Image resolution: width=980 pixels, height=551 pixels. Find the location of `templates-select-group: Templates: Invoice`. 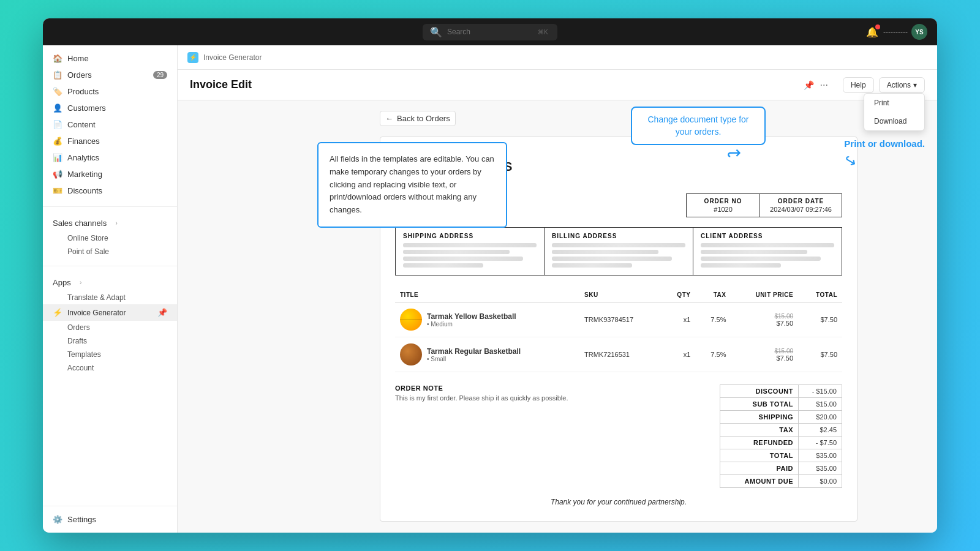

templates-select-group: Templates: Invoice is located at coordinates (707, 119).